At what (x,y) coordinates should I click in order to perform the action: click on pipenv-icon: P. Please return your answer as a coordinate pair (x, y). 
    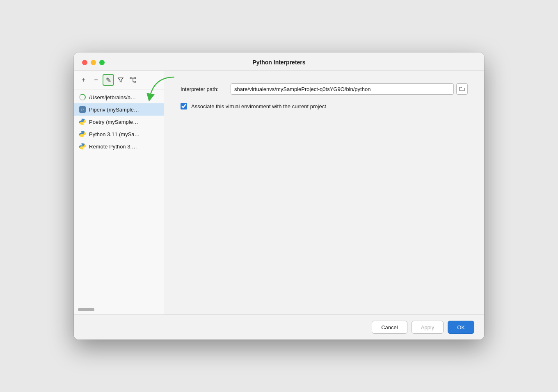
    Looking at the image, I should click on (82, 109).